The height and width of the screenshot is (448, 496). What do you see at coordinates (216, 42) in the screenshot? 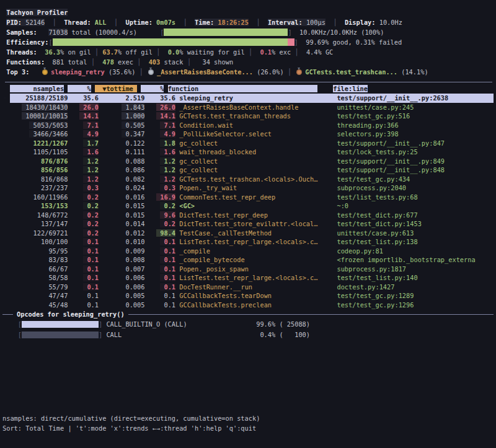
I see `header-panel: Tachyon Profiler PID: 52146 │ Thread: AL…` at bounding box center [216, 42].